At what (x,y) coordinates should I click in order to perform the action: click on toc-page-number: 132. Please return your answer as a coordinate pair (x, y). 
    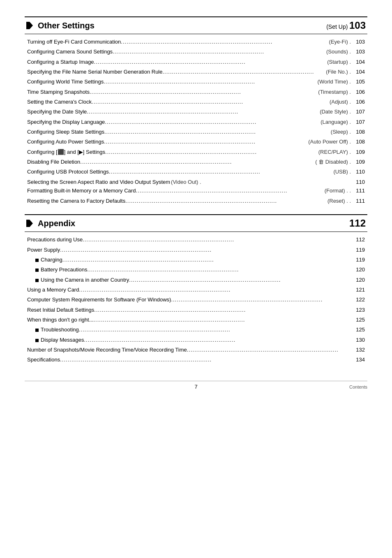
    Looking at the image, I should click on (359, 350).